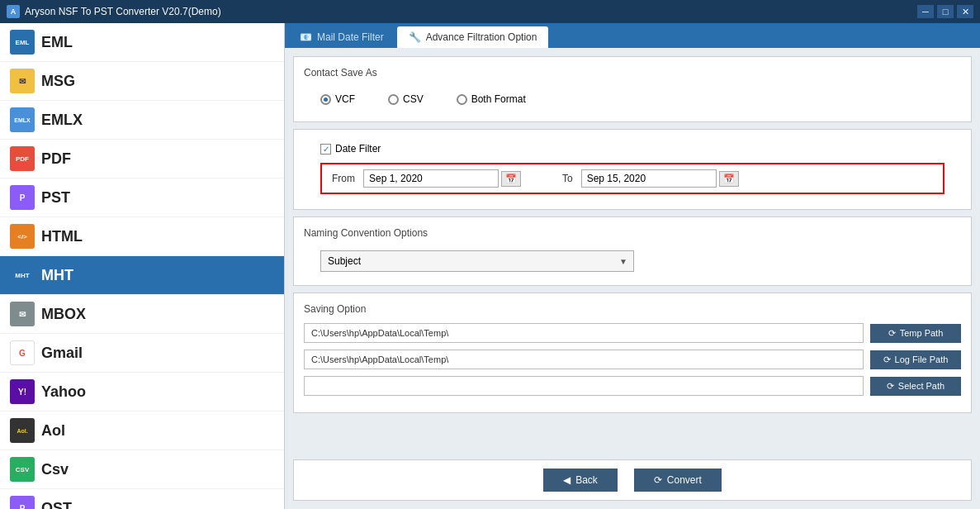 This screenshot has width=980, height=509. What do you see at coordinates (142, 314) in the screenshot?
I see `sidebar-item-mbox: ✉MBOX` at bounding box center [142, 314].